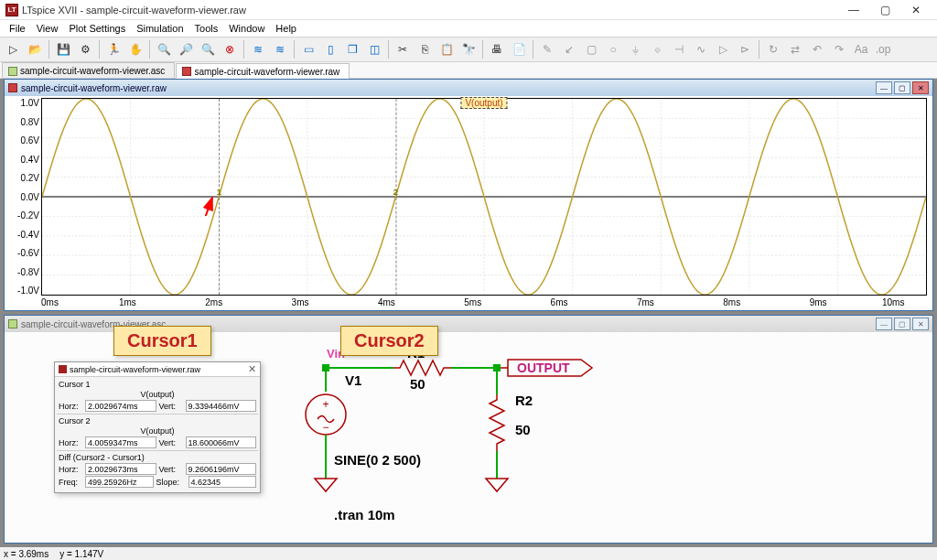 Image resolution: width=937 pixels, height=560 pixels. I want to click on schematic-close-button: ✕, so click(921, 324).